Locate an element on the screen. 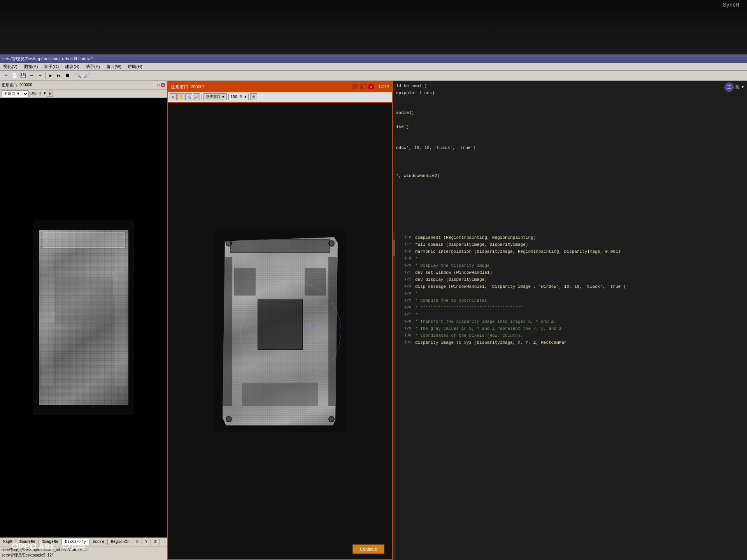 Image resolution: width=747 pixels, height=560 pixels. syncm-label: SyncM is located at coordinates (731, 5).